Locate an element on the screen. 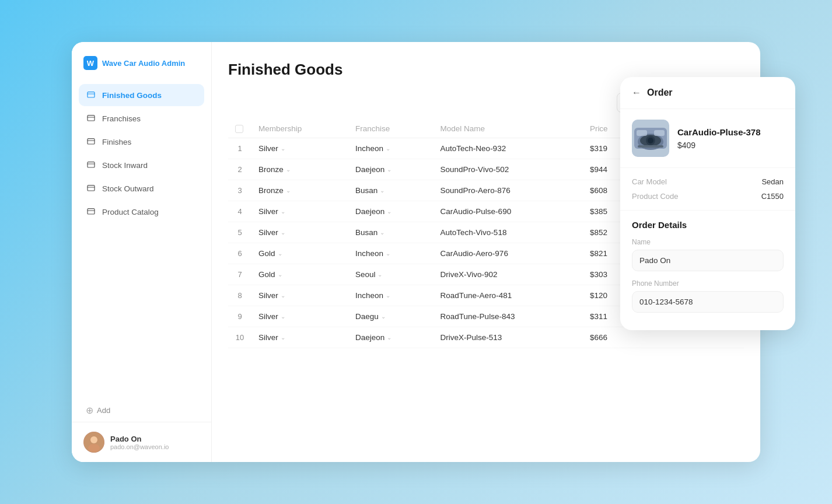  page-title: Finished Goods is located at coordinates (486, 70).